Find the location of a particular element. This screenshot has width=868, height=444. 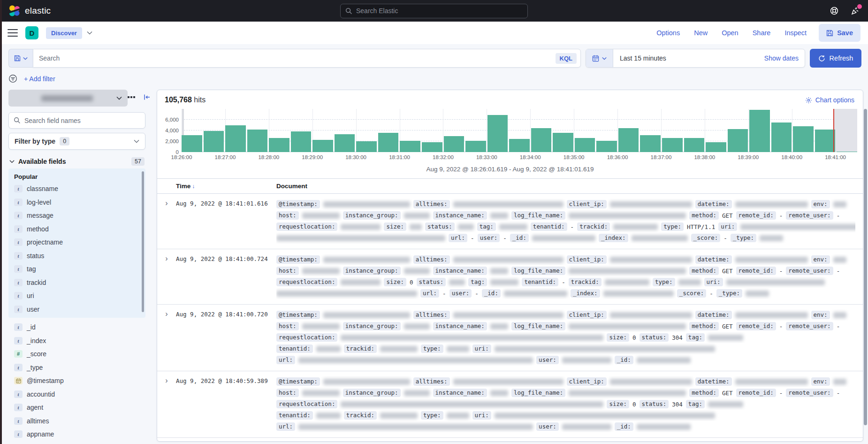

time-column-header: Time↓ is located at coordinates (226, 186).